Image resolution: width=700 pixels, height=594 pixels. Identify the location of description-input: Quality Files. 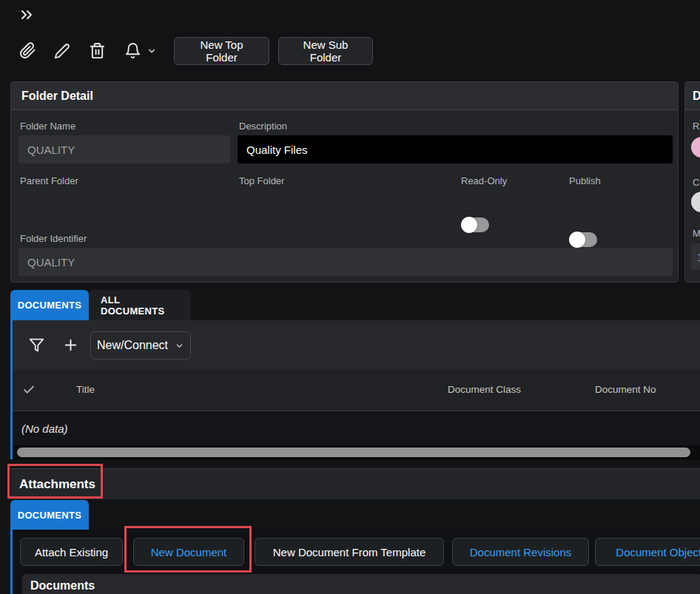
(455, 149).